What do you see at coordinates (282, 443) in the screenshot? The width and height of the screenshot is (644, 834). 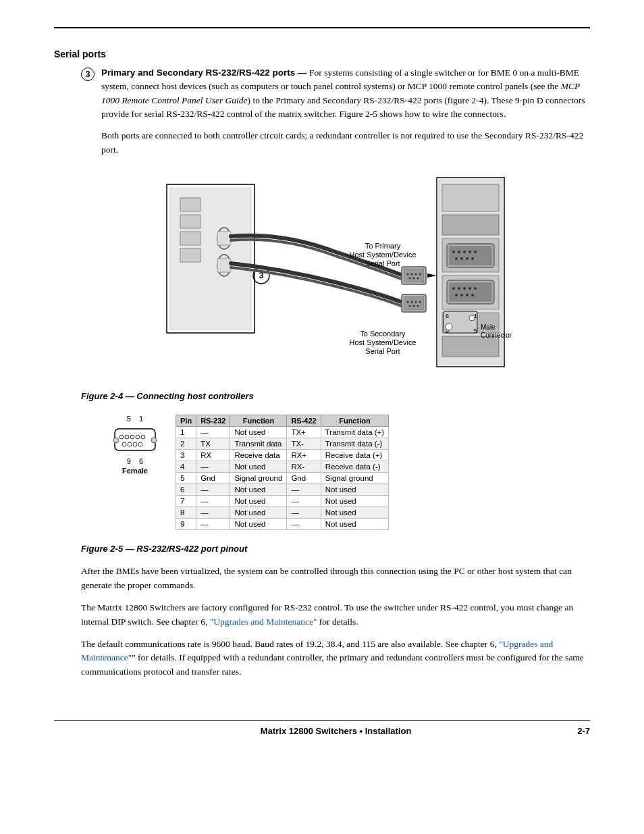 I see `pinout-row-1: 2TXTransmit dataTX-Transmit data (-)` at bounding box center [282, 443].